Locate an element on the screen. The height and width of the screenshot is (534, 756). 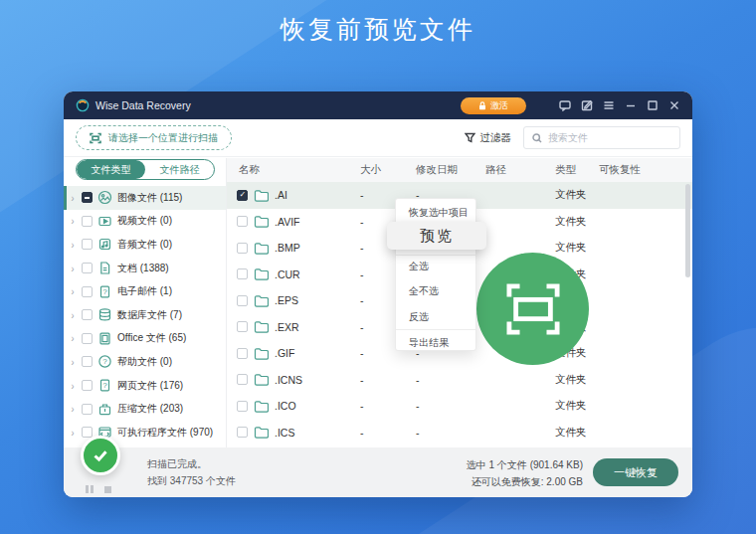
sidebar-item-office: › Office 文件 (65) is located at coordinates (145, 339).